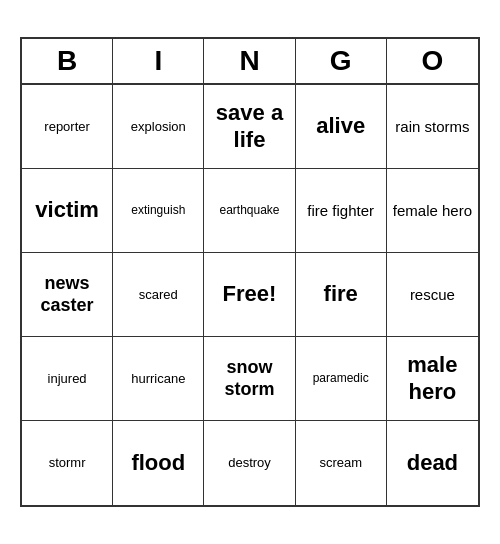 The image size is (500, 544). What do you see at coordinates (250, 463) in the screenshot?
I see `bingo-cell-22: destroy` at bounding box center [250, 463].